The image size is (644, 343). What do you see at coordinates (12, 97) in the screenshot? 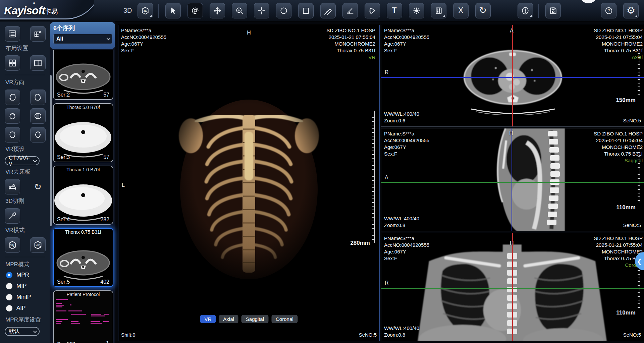
I see `vr-head-left-button` at bounding box center [12, 97].